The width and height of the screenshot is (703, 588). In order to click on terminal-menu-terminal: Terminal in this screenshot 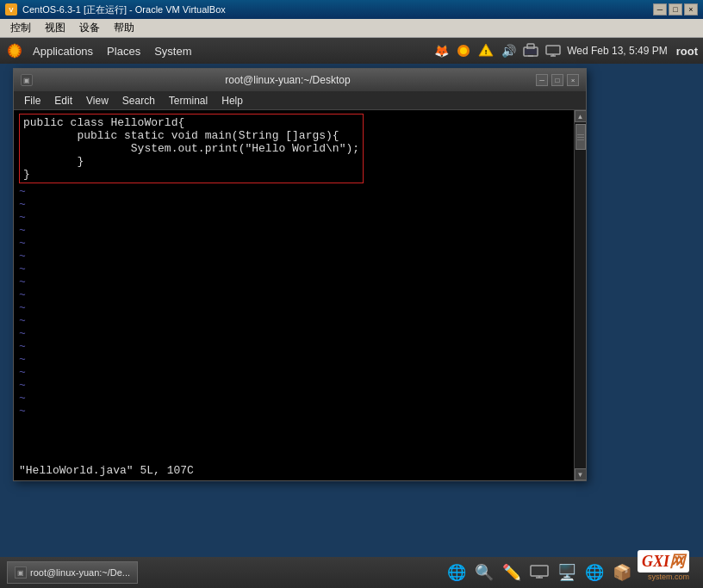, I will do `click(188, 101)`.